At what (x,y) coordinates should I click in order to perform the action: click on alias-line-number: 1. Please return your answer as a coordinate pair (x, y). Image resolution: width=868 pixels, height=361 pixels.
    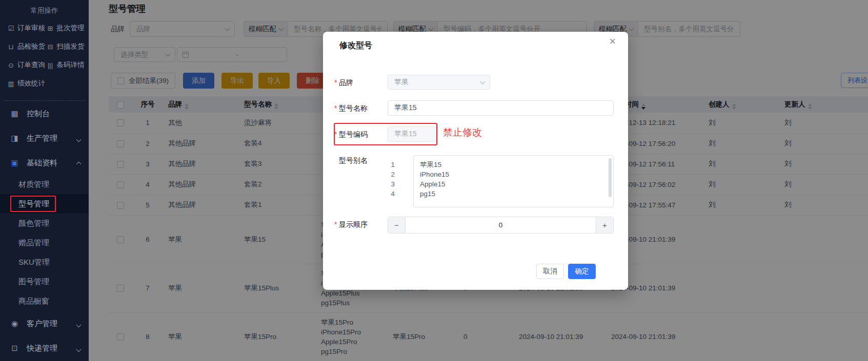
    Looking at the image, I should click on (385, 165).